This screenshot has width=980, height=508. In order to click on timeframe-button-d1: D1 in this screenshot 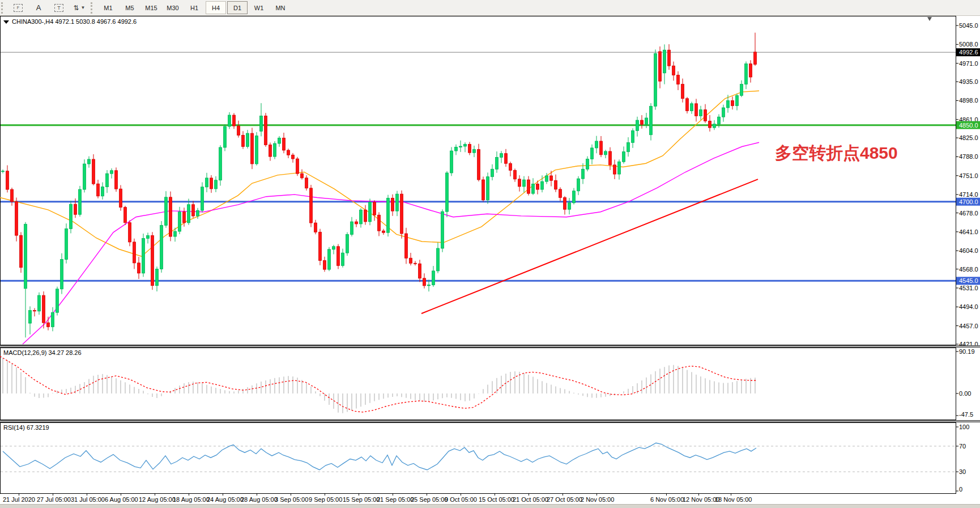, I will do `click(237, 8)`.